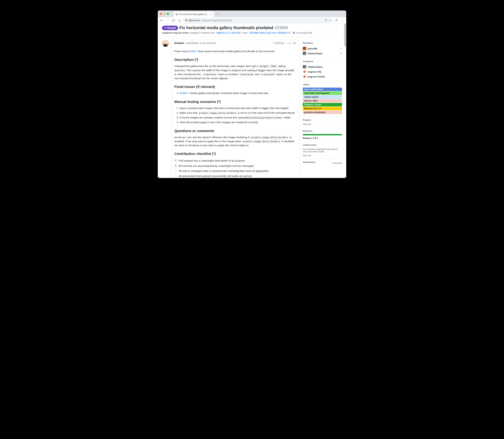  What do you see at coordinates (322, 156) in the screenshot?
I see `linked-issues-none: None yet` at bounding box center [322, 156].